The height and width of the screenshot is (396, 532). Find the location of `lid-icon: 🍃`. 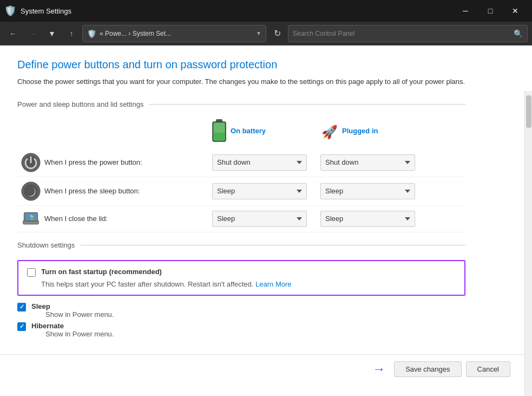

lid-icon: 🍃 is located at coordinates (31, 219).